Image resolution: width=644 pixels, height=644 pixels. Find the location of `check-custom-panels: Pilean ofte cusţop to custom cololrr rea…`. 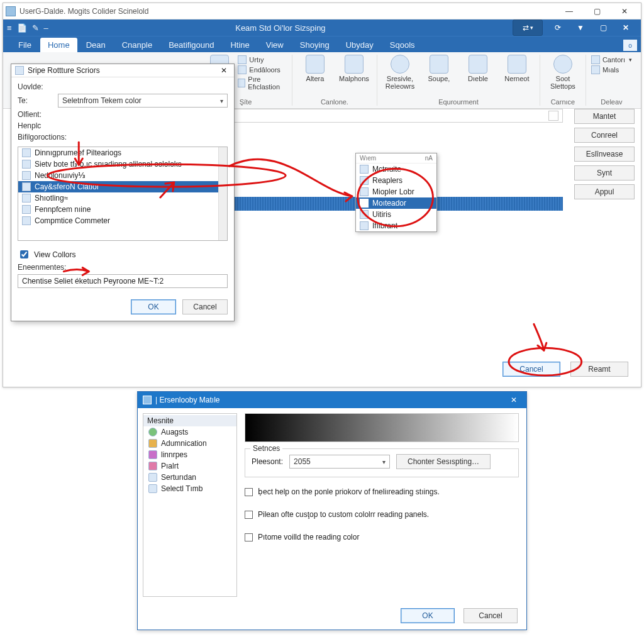

check-custom-panels: Pilean ofte cusţop to custom cololrr rea… is located at coordinates (382, 514).